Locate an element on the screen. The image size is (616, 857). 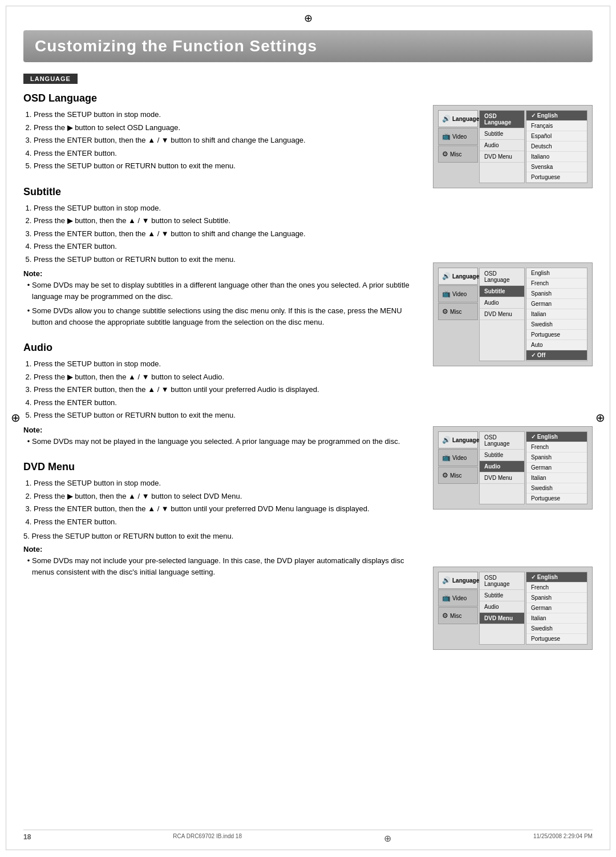
option-italian-3: Italian is located at coordinates (557, 478).